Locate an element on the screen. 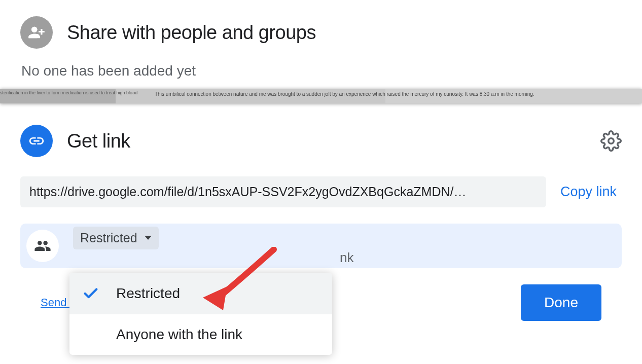 The image size is (642, 364). people-icon is located at coordinates (43, 246).